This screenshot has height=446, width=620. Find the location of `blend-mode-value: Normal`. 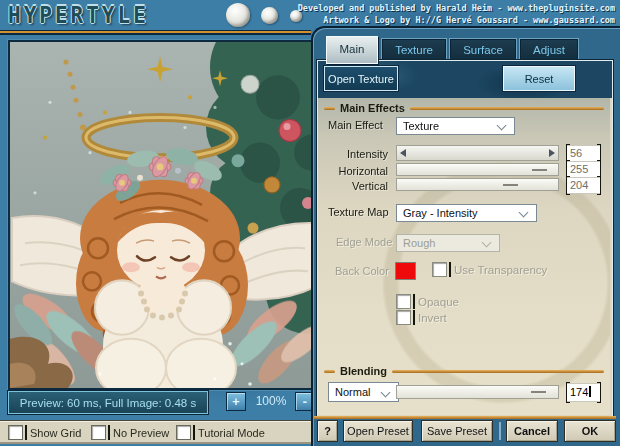

blend-mode-value: Normal is located at coordinates (352, 392).